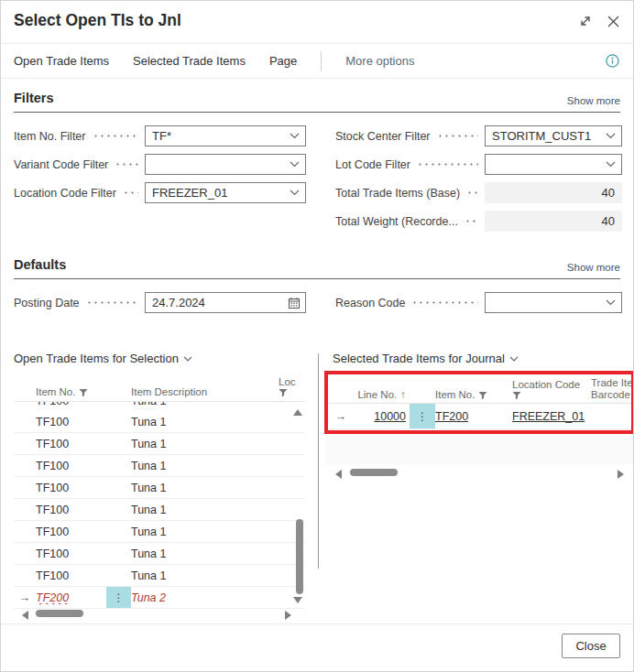 This screenshot has width=634, height=672. What do you see at coordinates (594, 267) in the screenshot?
I see `defaults-show-more: Show more` at bounding box center [594, 267].